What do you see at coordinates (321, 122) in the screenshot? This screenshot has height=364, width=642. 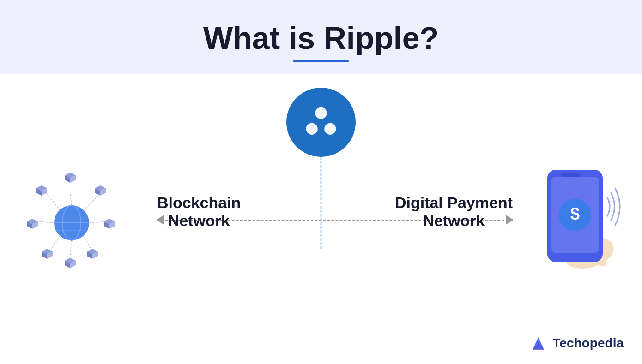 I see `ripple-logo` at bounding box center [321, 122].